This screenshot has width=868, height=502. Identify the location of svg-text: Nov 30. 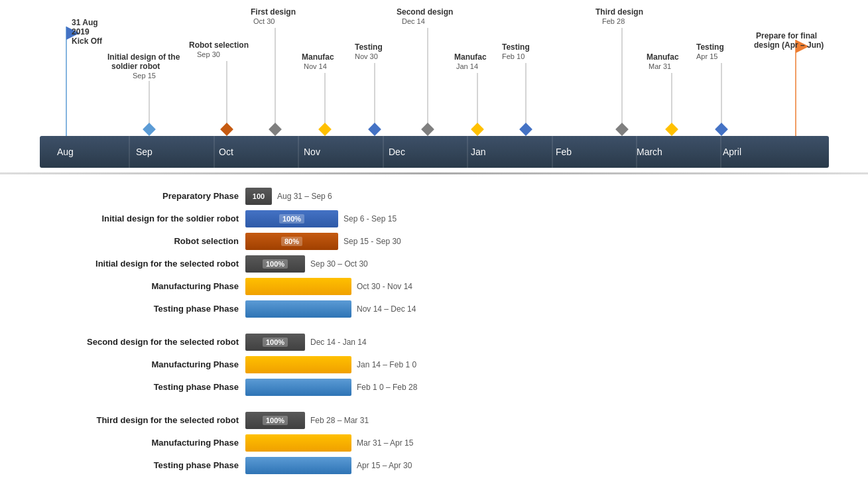
(366, 56).